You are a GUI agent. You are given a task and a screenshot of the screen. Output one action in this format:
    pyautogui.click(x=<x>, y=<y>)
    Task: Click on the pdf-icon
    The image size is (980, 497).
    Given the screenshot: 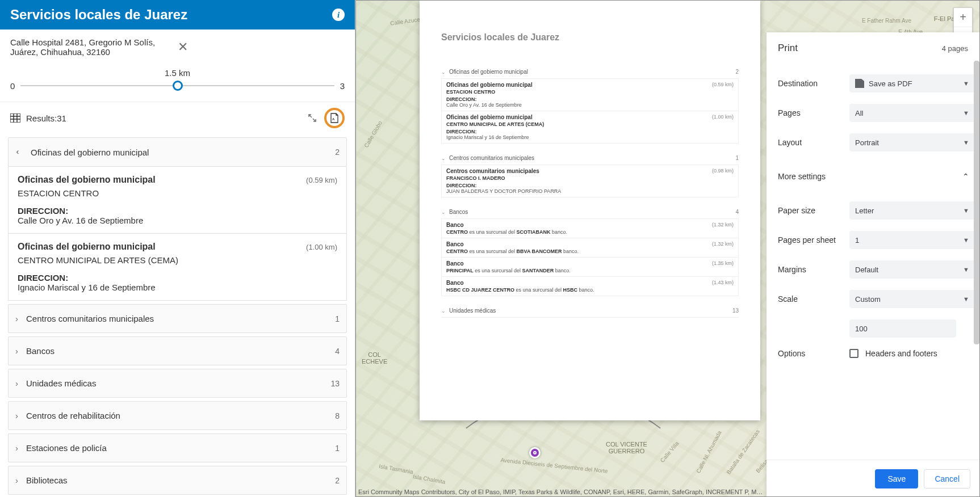 What is the action you would take?
    pyautogui.click(x=860, y=83)
    